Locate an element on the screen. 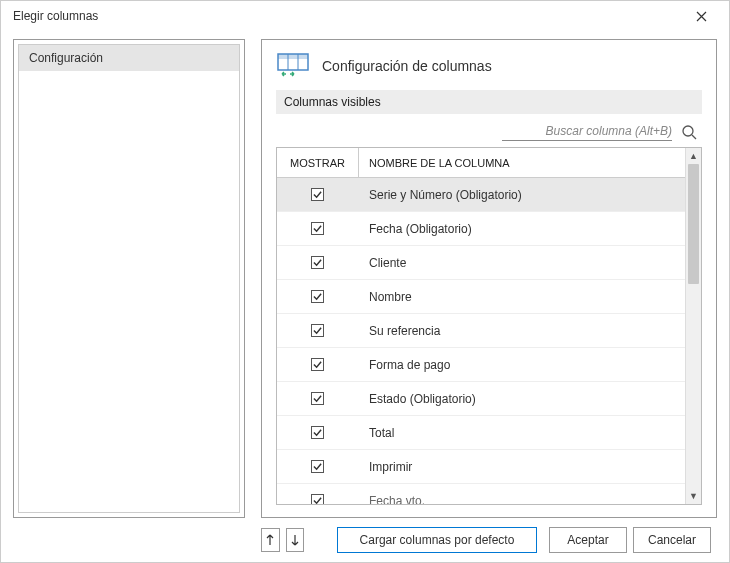 The height and width of the screenshot is (563, 730). column-name-cell: Forma de pago is located at coordinates (522, 365).